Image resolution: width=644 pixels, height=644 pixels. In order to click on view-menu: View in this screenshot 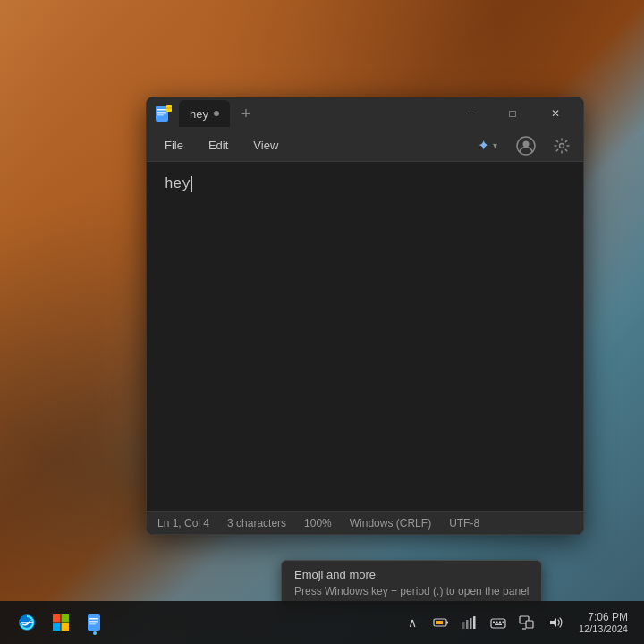, I will do `click(266, 145)`.